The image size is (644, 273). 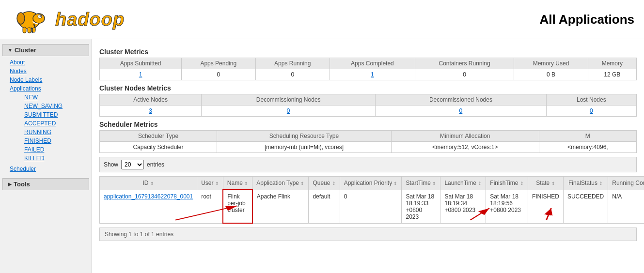 What do you see at coordinates (368, 147) in the screenshot?
I see `scheduler-metrics-row: Capacity Scheduler [memory-mb (unit=Mi),…` at bounding box center [368, 147].